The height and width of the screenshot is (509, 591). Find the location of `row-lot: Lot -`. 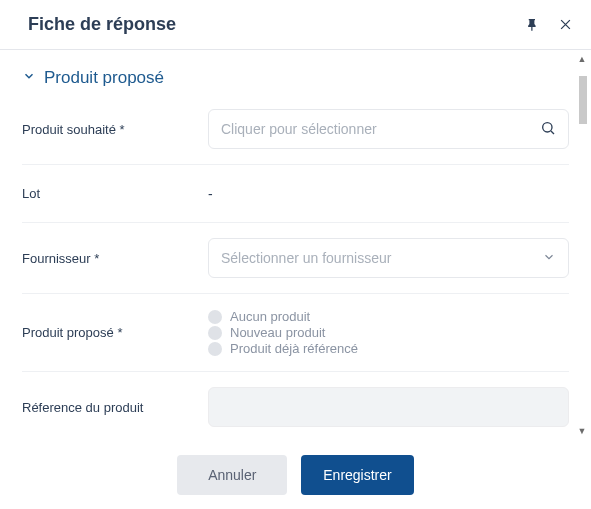

row-lot: Lot - is located at coordinates (296, 194).